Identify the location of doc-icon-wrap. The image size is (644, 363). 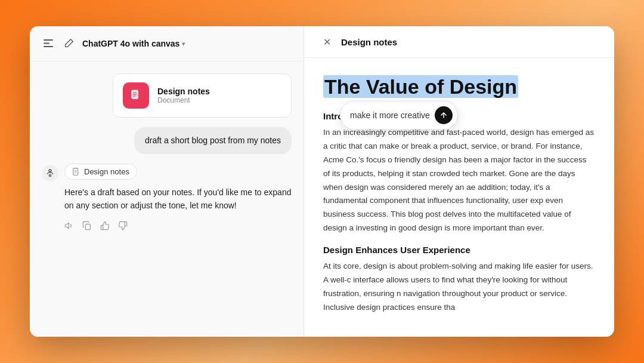
(136, 96).